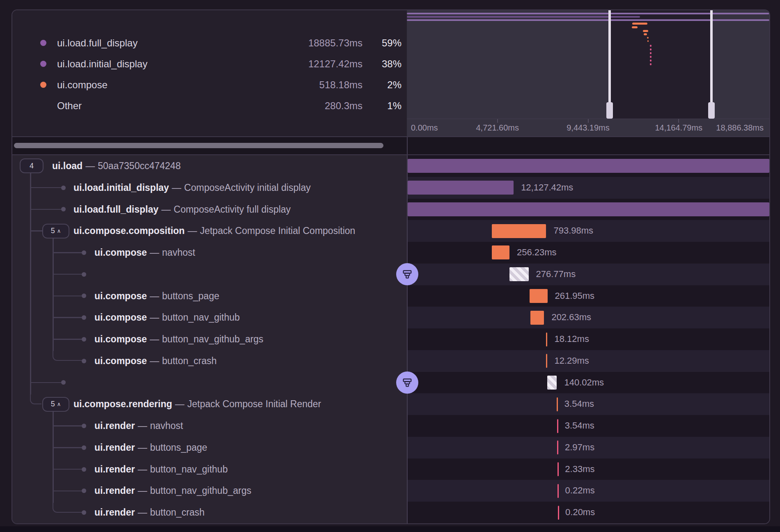  I want to click on span-title: ui.render—button_nav_github_args, so click(173, 491).